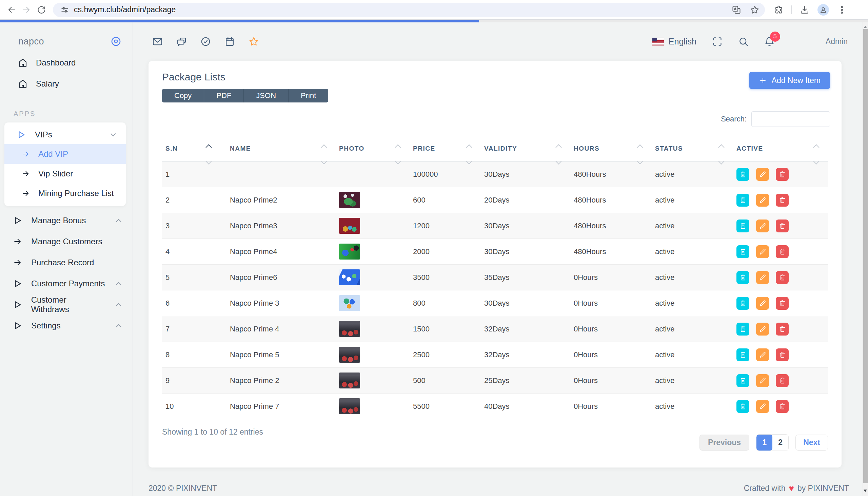  What do you see at coordinates (724, 443) in the screenshot?
I see `previous-page-button: Previous` at bounding box center [724, 443].